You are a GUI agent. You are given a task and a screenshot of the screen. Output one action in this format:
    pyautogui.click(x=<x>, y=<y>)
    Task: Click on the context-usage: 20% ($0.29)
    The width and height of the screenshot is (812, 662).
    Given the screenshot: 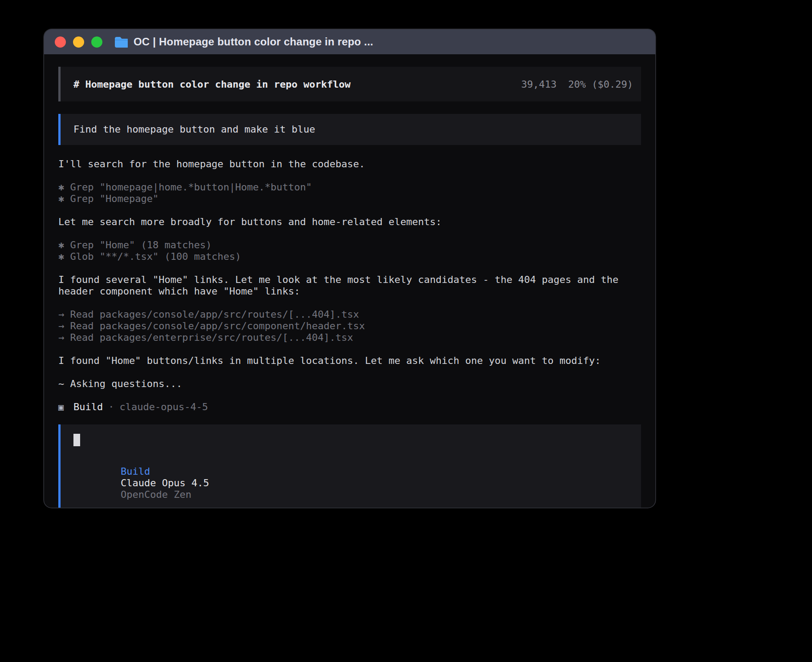 What is the action you would take?
    pyautogui.click(x=601, y=85)
    